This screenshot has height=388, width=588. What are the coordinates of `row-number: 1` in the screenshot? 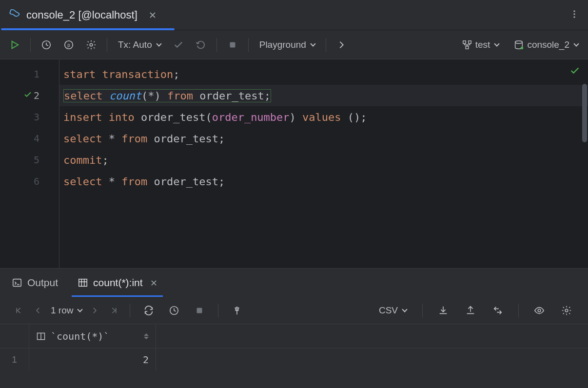 It's located at (15, 360).